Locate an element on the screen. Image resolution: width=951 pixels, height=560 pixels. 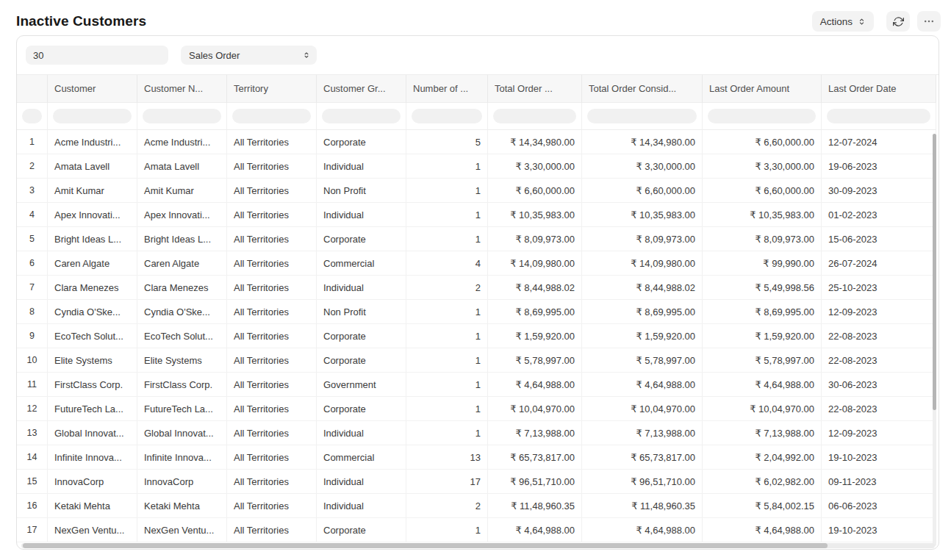
cell-total_order_considered: ₹ 65,73,817.00 is located at coordinates (642, 457).